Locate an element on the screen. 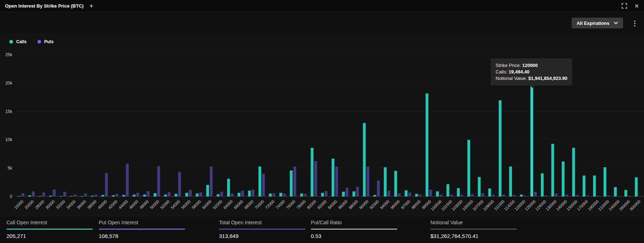 This screenshot has width=644, height=243. bar-group-50000: 50000 is located at coordinates (157, 126).